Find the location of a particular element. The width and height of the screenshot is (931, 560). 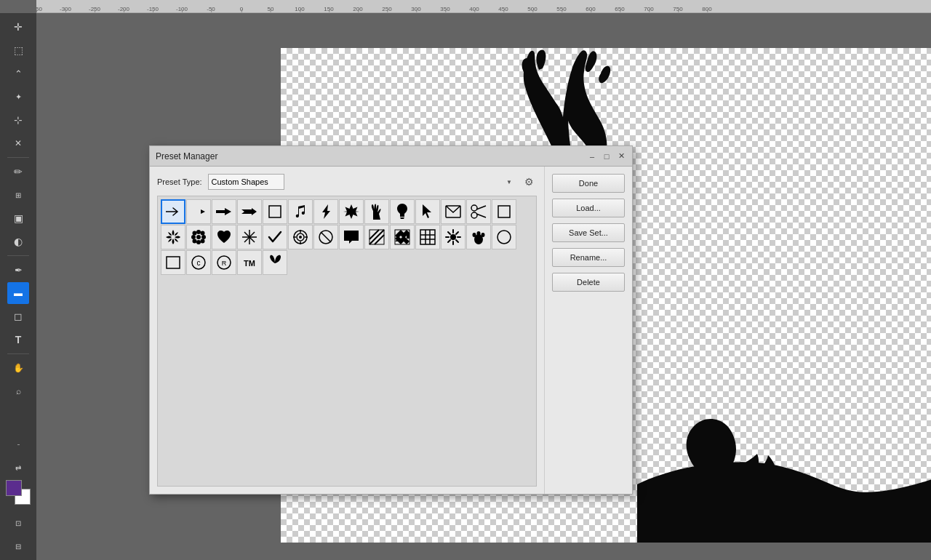

tool-channels: ⊟ is located at coordinates (18, 546).